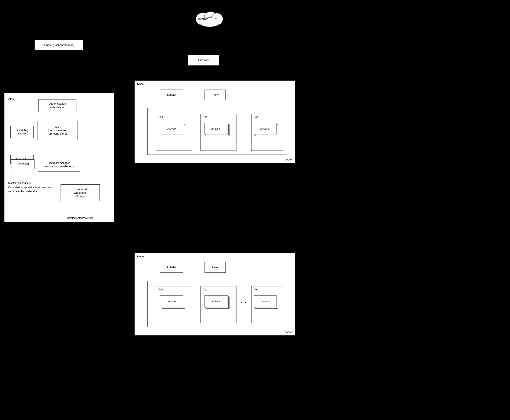  What do you see at coordinates (218, 305) in the screenshot?
I see `pod2b-outer: Pod container` at bounding box center [218, 305].